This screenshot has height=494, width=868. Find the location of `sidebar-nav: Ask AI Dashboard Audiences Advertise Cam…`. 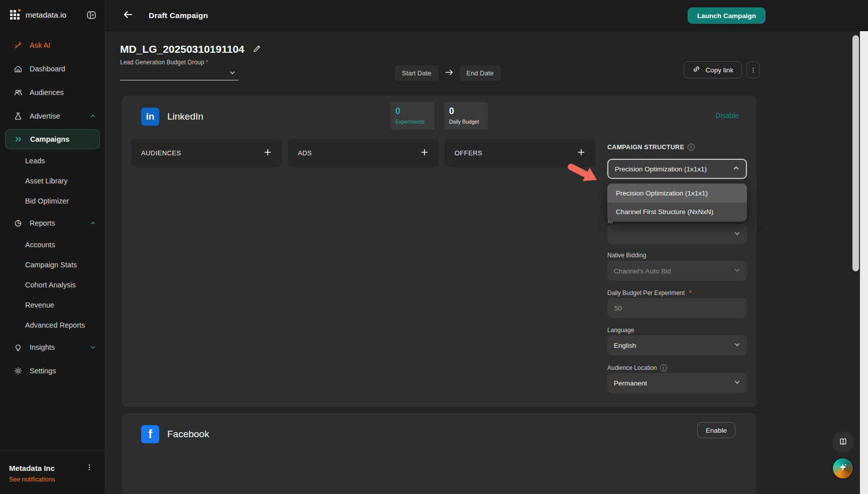

sidebar-nav: Ask AI Dashboard Audiences Advertise Cam… is located at coordinates (52, 208).